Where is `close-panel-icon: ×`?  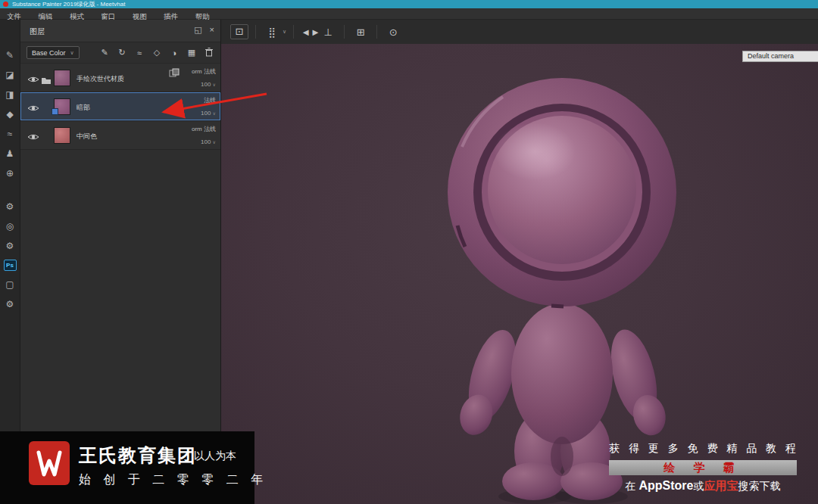
close-panel-icon: × is located at coordinates (212, 30).